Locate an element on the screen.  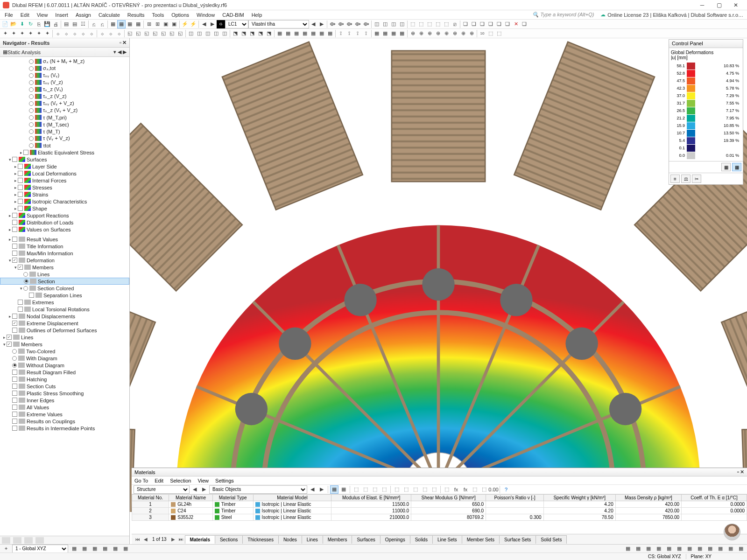
m1-icon: ▦ is located at coordinates (377, 34).